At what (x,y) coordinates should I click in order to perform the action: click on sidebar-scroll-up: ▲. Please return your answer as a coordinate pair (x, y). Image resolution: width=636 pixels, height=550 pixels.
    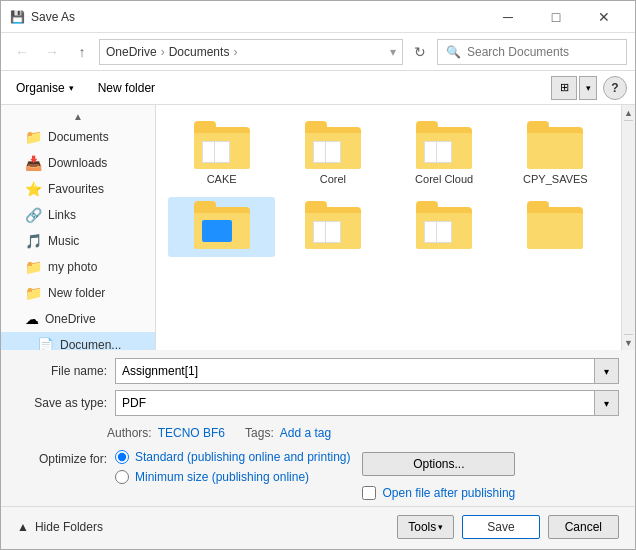
    Looking at the image, I should click on (78, 116).